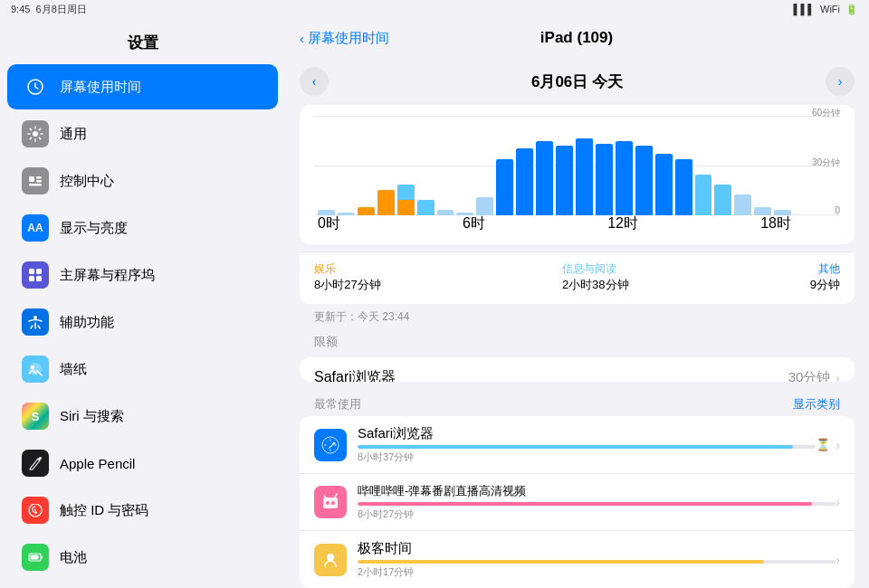  I want to click on category-info: 信息与阅读 2小时38分钟, so click(596, 277).